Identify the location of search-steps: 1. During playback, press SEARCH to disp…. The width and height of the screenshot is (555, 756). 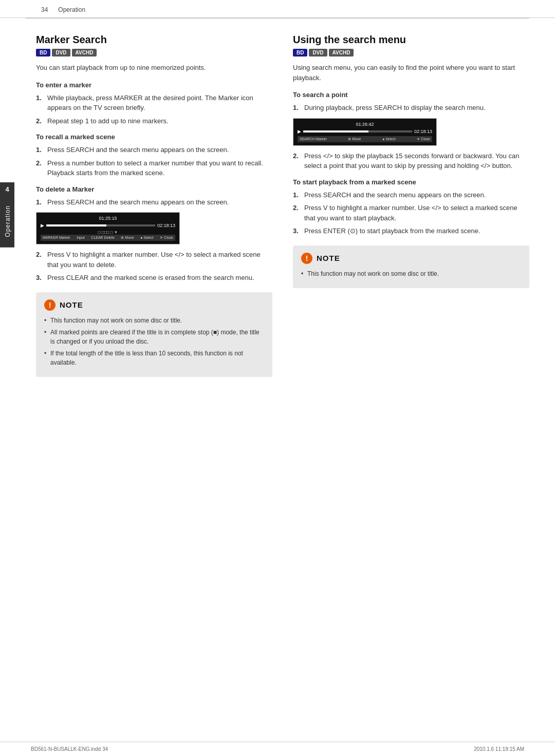
(411, 108).